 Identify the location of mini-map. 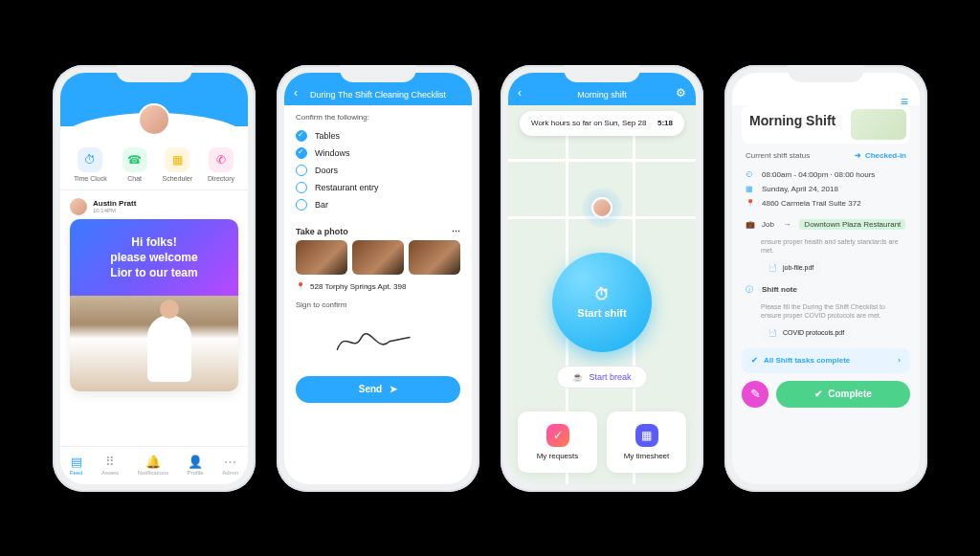
(879, 124).